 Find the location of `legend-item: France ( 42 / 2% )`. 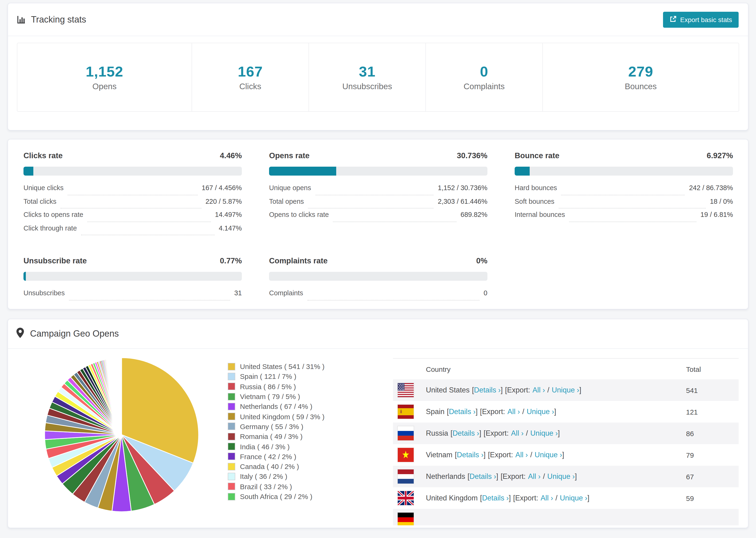

legend-item: France ( 42 / 2% ) is located at coordinates (310, 457).